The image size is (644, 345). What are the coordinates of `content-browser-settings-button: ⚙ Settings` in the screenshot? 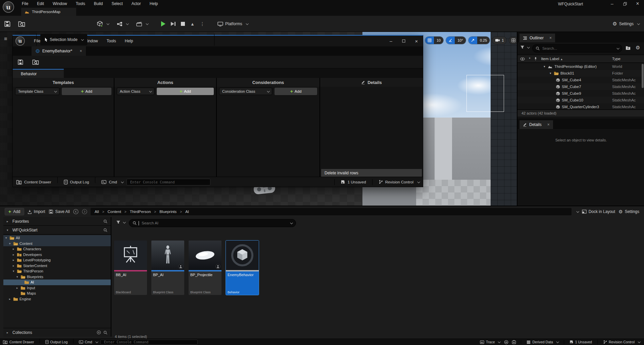 It's located at (629, 212).